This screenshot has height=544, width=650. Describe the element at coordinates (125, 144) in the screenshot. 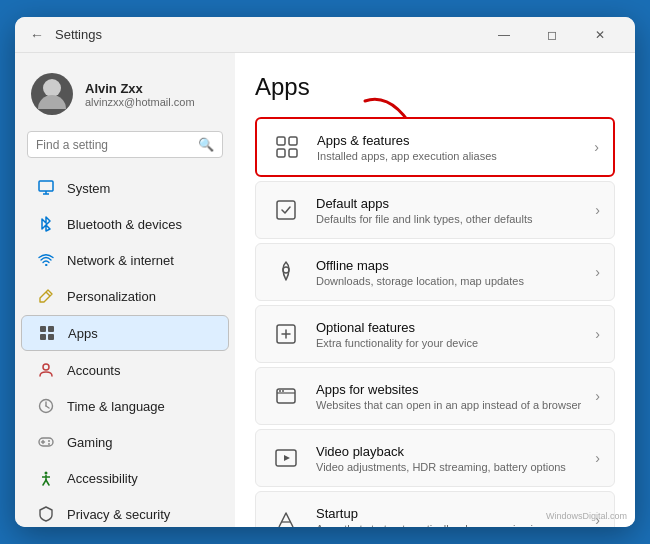

I see `search-box: 🔍` at that location.